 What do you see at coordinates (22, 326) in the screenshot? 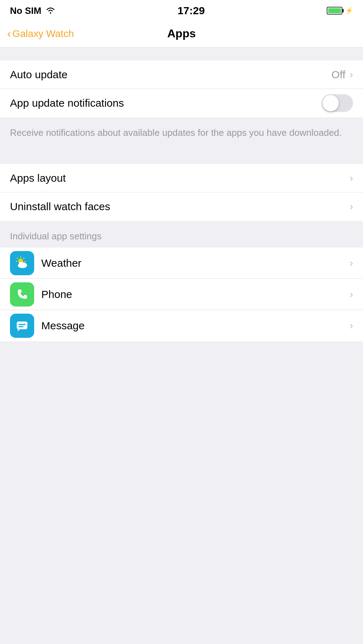
I see `message-app-icon` at bounding box center [22, 326].